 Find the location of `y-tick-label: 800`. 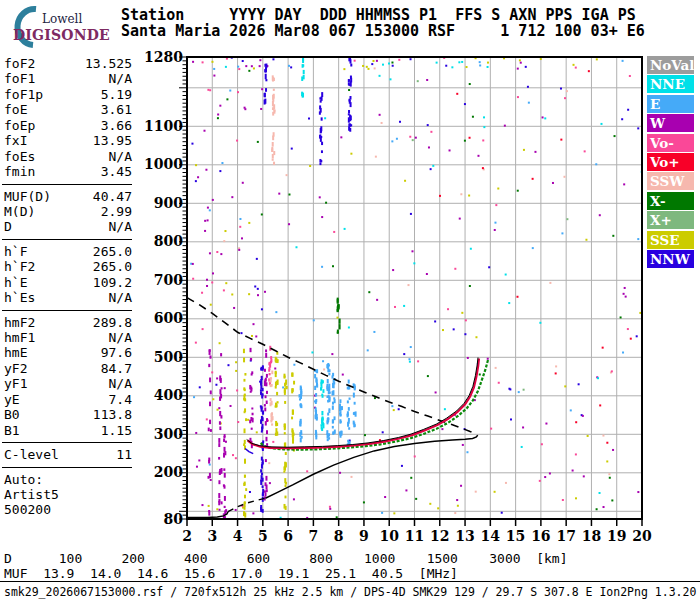

y-tick-label: 800 is located at coordinates (158, 242).